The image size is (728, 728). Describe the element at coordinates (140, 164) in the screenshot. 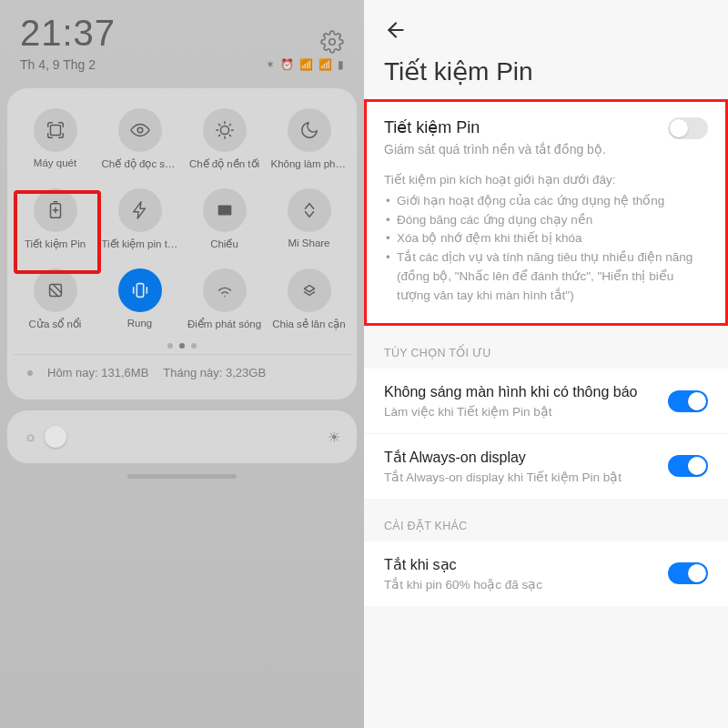

I see `qs-tile-label: Chế độ đọc sách` at that location.